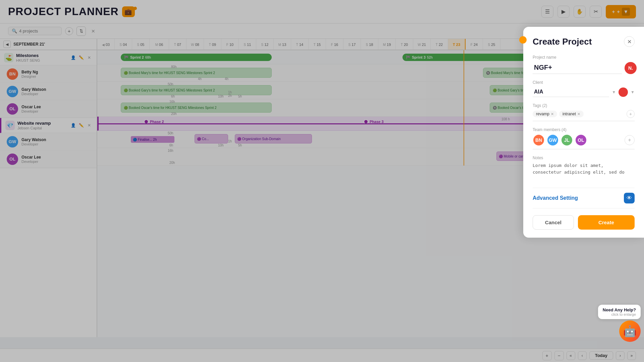  I want to click on team-avatars: BN GW JL OL +, so click(584, 142).